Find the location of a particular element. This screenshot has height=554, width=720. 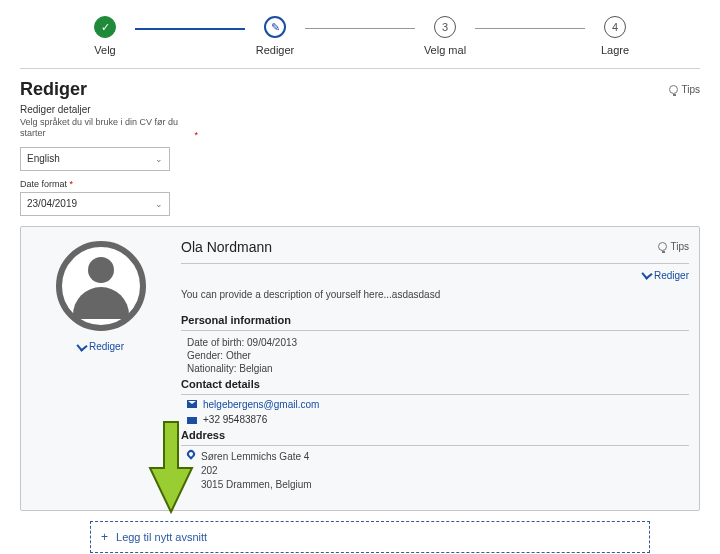

step-label-rediger: Rediger is located at coordinates (276, 50).